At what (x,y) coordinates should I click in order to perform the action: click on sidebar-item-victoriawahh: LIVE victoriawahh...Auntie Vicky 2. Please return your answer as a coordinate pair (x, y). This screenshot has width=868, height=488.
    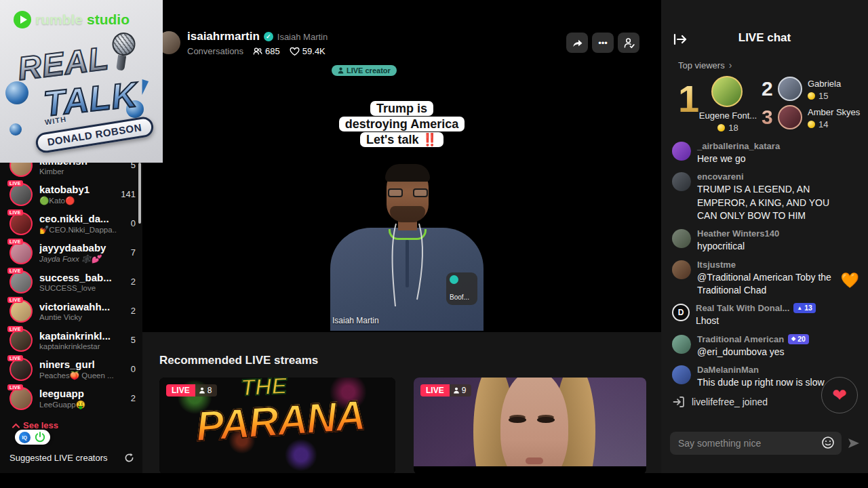
    Looking at the image, I should click on (71, 310).